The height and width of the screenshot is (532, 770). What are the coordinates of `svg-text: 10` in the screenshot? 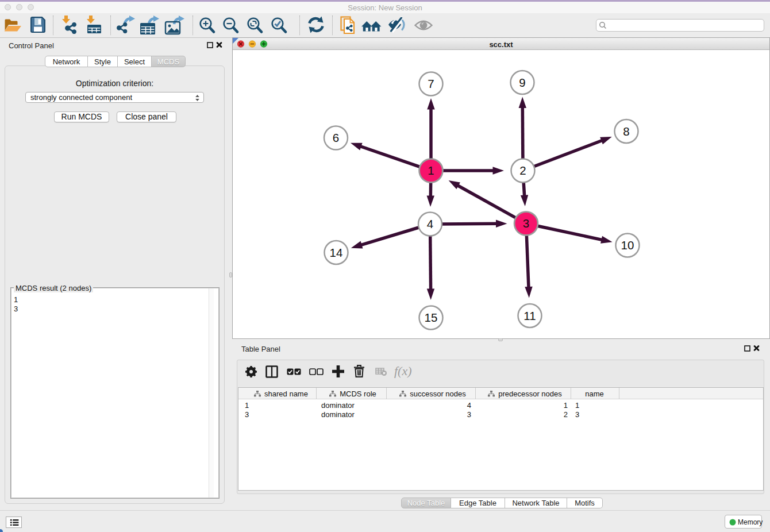 It's located at (627, 245).